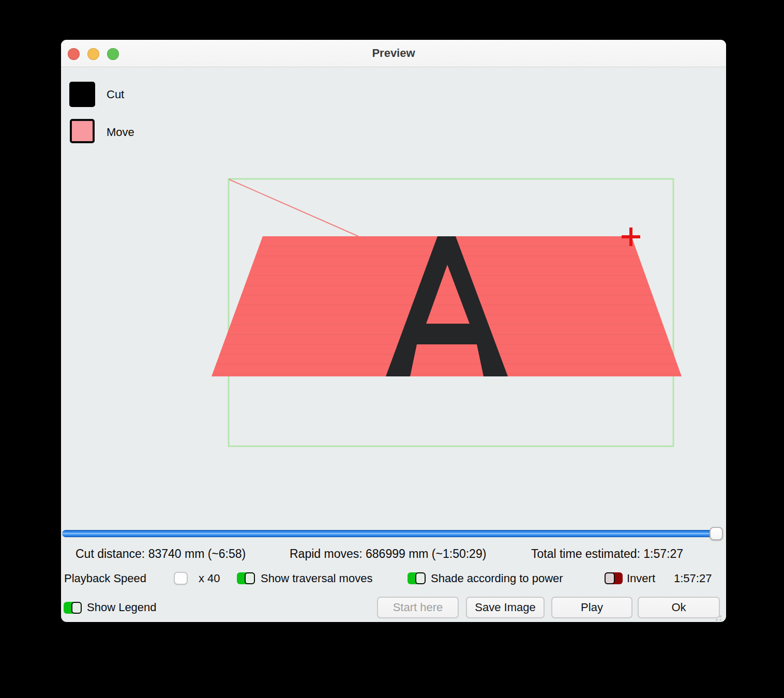 This screenshot has height=698, width=784. I want to click on shade-power-label: Shade according to power, so click(497, 579).